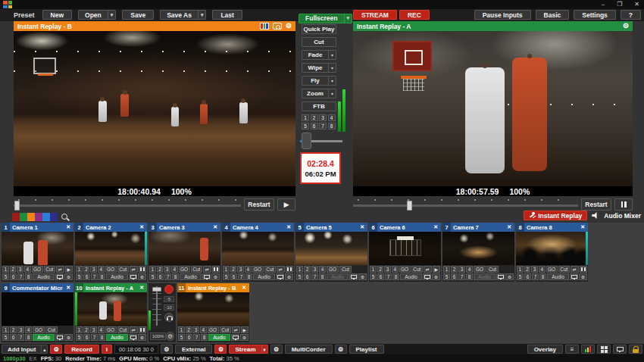  I want to click on external-button: External, so click(194, 349).